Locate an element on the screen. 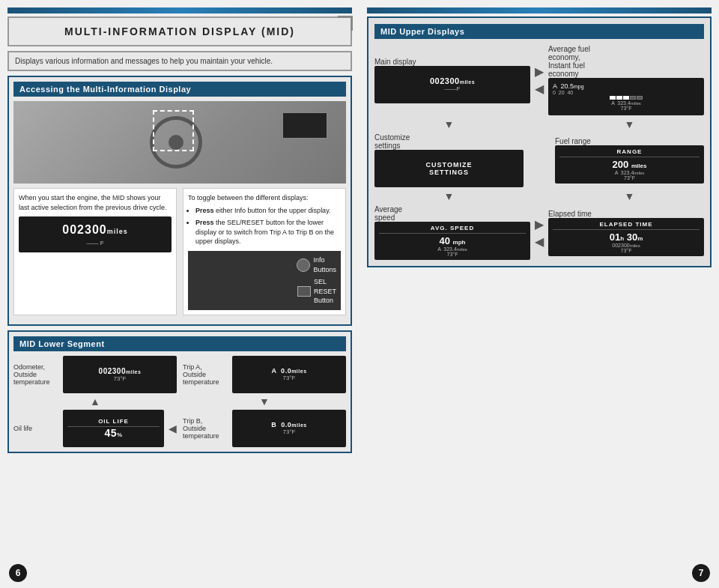  lower-item-trip-a: Trip A,Outsidetemperature A 0.0miles 73°… is located at coordinates (264, 375).